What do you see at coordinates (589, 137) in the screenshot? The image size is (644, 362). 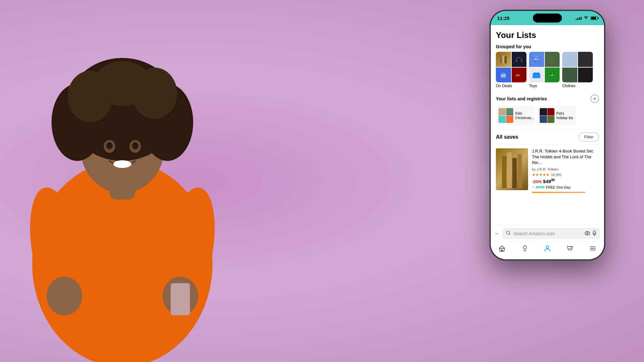 I see `filter-button: Filter` at bounding box center [589, 137].